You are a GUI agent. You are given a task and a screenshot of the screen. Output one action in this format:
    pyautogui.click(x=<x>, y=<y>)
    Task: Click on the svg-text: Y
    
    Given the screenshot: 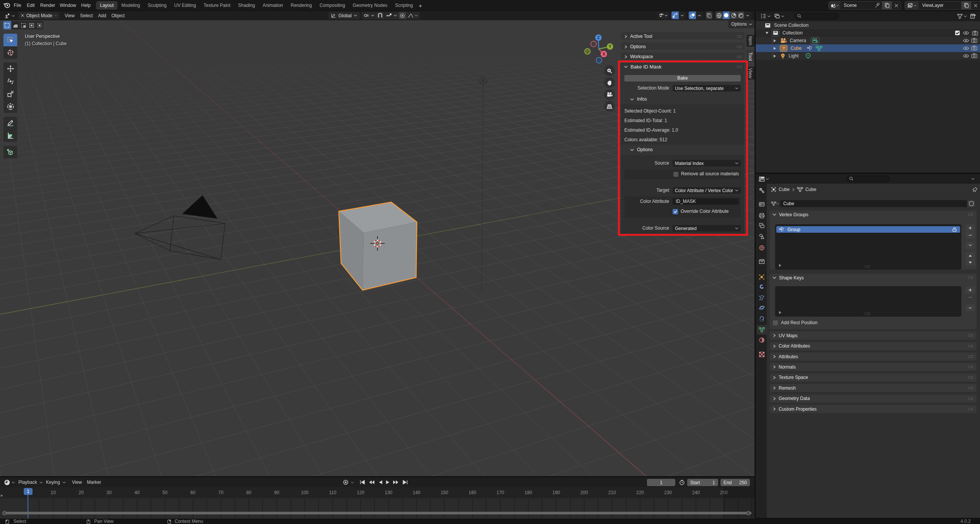 What is the action you would take?
    pyautogui.click(x=610, y=46)
    